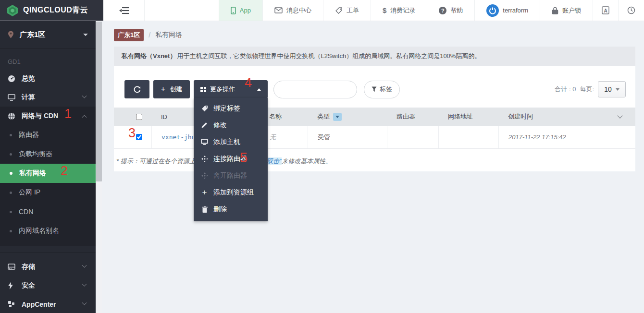  I want to click on menu-item-modify: 修改, so click(231, 125).